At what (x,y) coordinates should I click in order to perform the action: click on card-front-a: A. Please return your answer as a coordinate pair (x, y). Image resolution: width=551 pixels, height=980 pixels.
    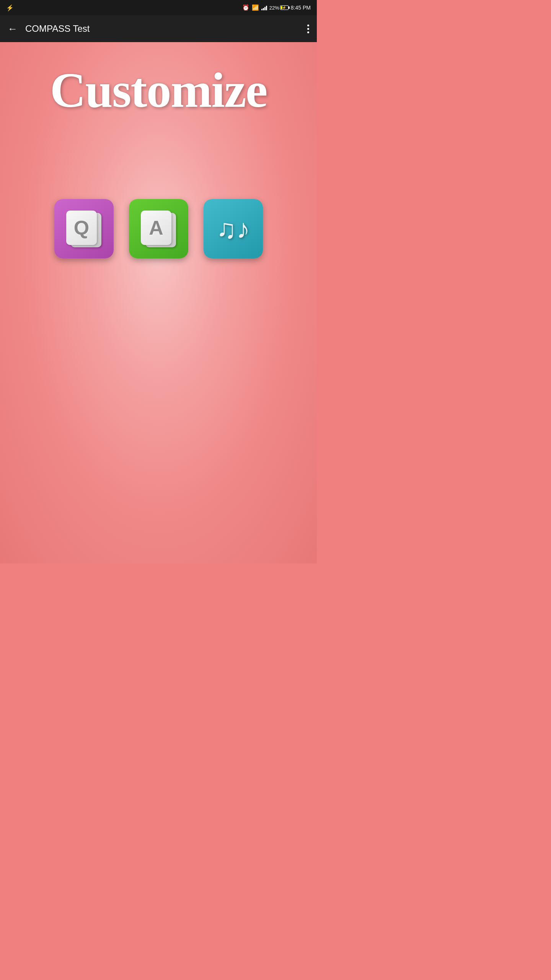
    Looking at the image, I should click on (156, 228).